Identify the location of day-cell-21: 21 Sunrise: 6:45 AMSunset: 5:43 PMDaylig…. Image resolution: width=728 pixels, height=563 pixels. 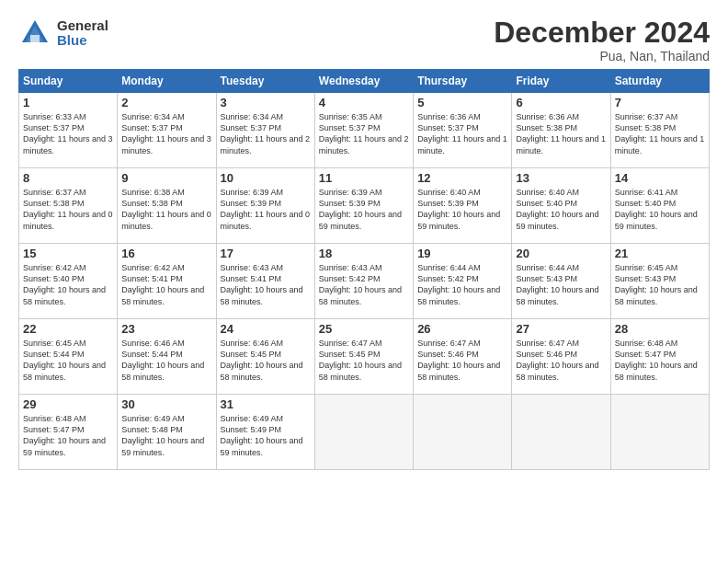
(660, 282).